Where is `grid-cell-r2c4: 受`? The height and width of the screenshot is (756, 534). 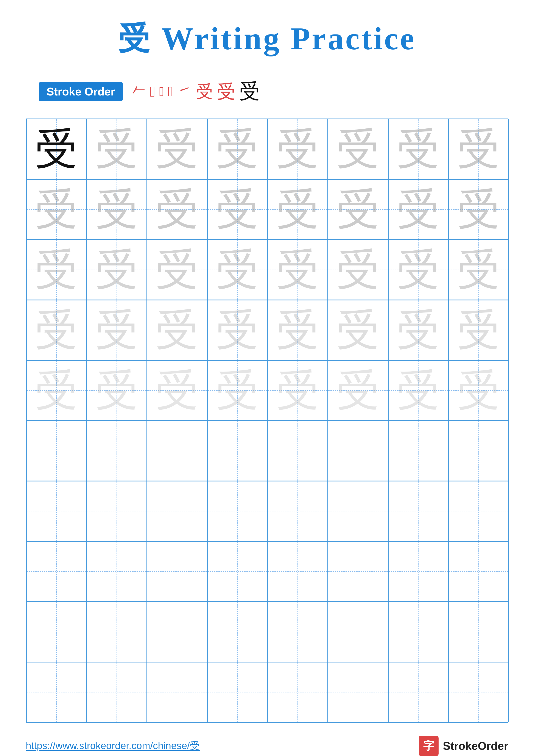 grid-cell-r2c4: 受 is located at coordinates (238, 209).